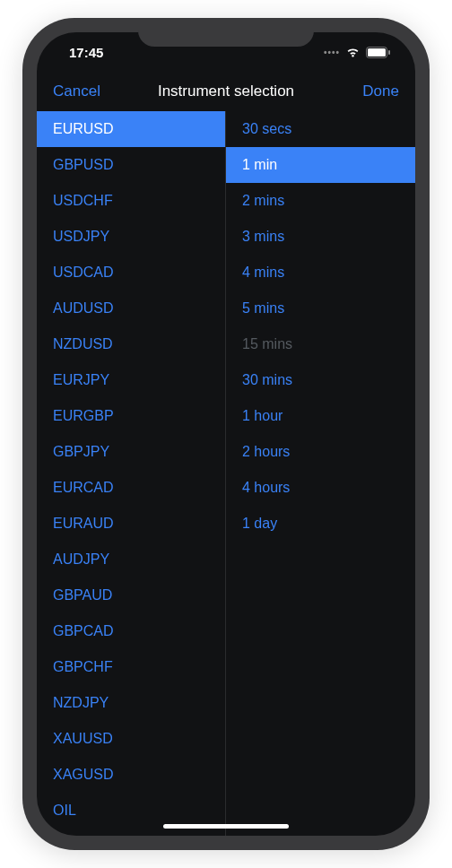  I want to click on timeframe-item-label: 2 mins, so click(264, 201).